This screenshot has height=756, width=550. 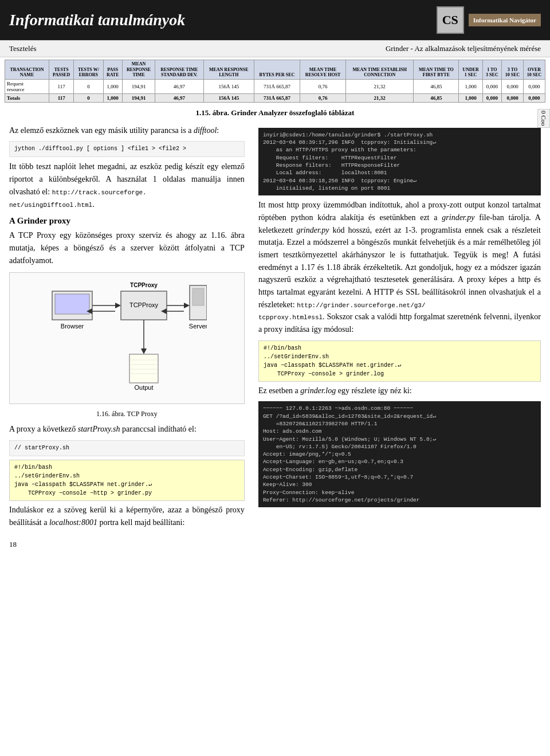 I want to click on col-tests-errors: Tests w/Errors, so click(x=88, y=70).